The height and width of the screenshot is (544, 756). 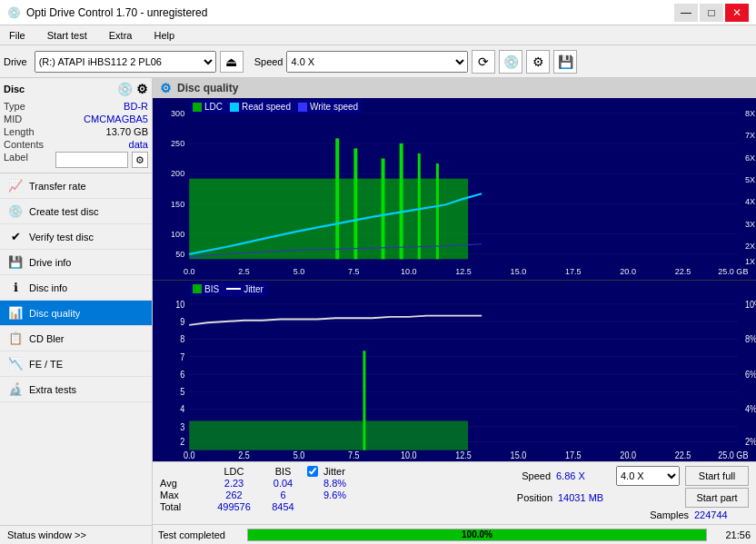 I want to click on svg-text: 250, so click(x=178, y=143).